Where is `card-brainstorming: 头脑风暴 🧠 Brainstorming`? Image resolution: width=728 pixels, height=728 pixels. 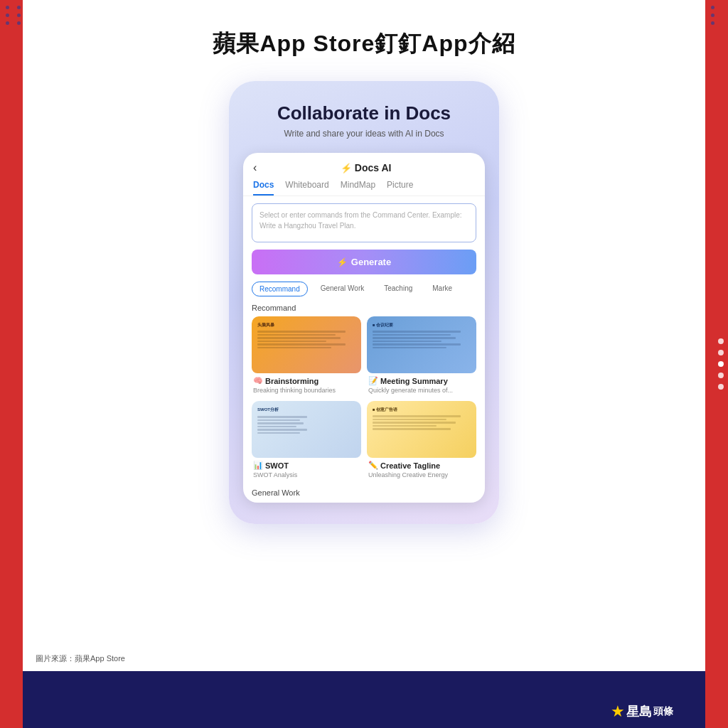
card-brainstorming: 头脑风暴 🧠 Brainstorming is located at coordinates (306, 355).